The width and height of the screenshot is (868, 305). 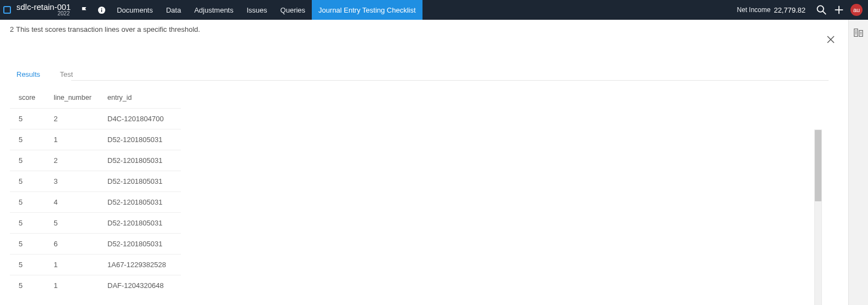 I want to click on tab-test: Test, so click(x=66, y=76).